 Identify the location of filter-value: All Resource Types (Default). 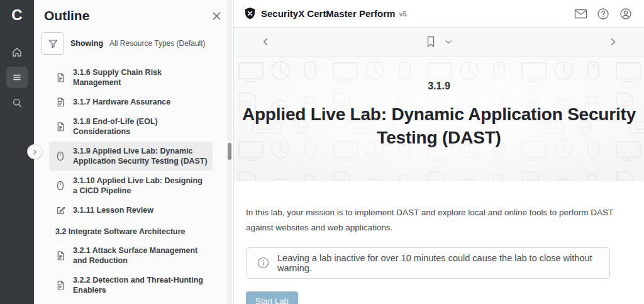
(157, 43).